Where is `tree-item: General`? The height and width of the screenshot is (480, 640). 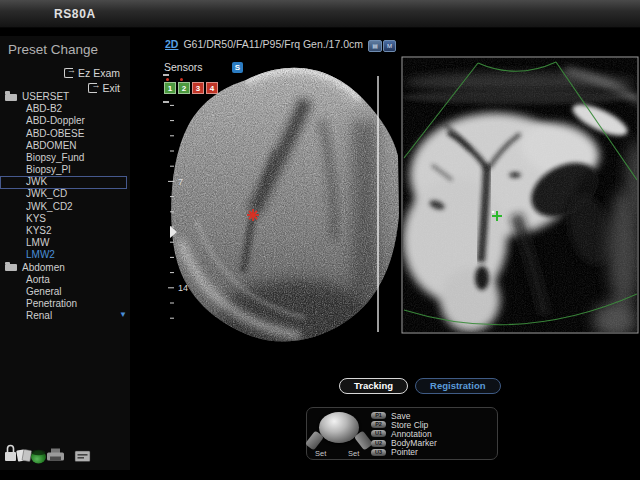 tree-item: General is located at coordinates (64, 292).